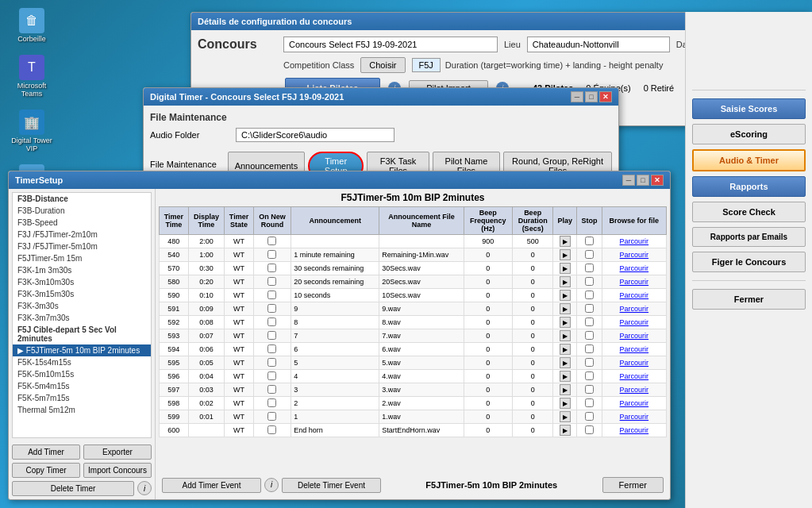 The image size is (812, 508). Describe the element at coordinates (82, 246) in the screenshot. I see `timer-list-item: F3J /F5JTimer-5m10m` at that location.